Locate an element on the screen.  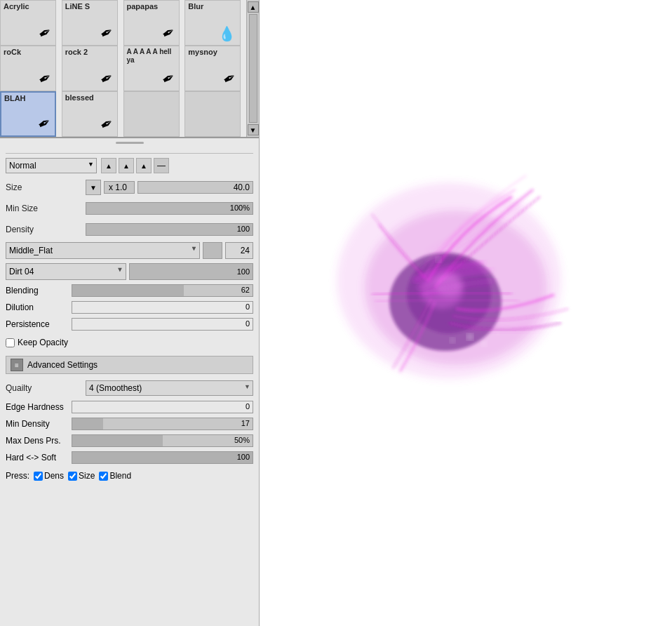
dilution-row: Dilution 0 is located at coordinates (129, 307).